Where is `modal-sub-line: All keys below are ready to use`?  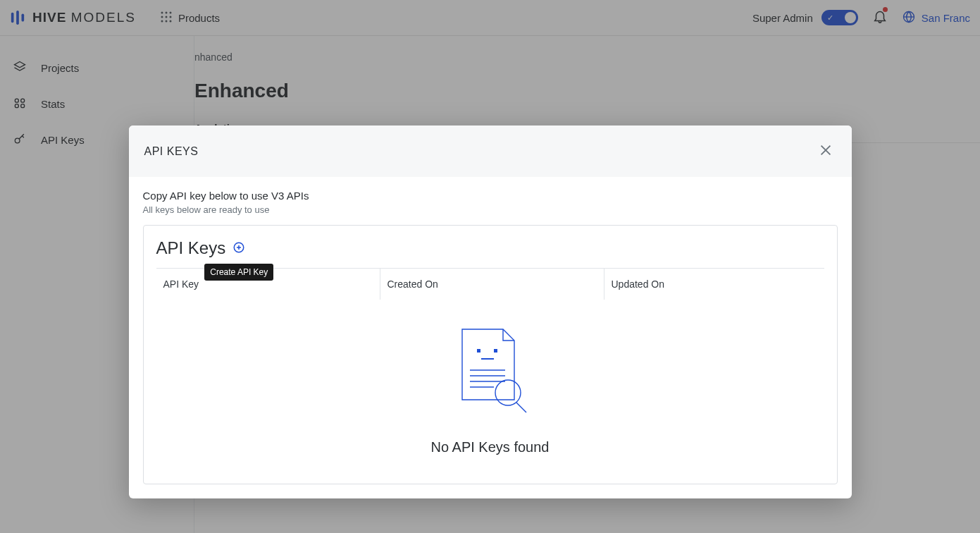 modal-sub-line: All keys below are ready to use is located at coordinates (490, 210).